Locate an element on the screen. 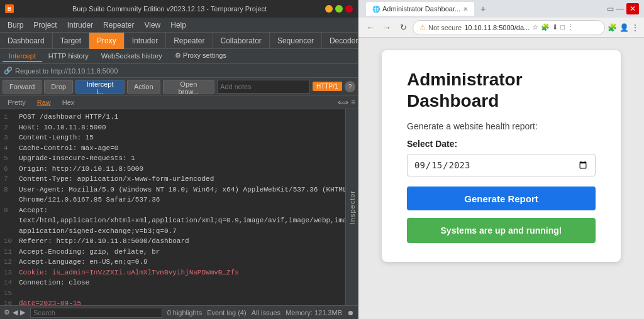 Image resolution: width=644 pixels, height=319 pixels. tab-target: Target is located at coordinates (71, 41).